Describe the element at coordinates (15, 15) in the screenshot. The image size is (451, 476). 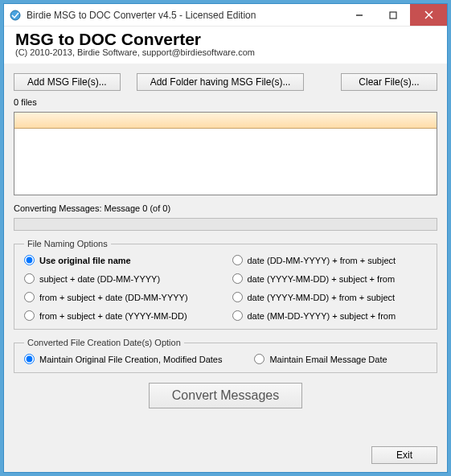
I see `app-icon` at that location.